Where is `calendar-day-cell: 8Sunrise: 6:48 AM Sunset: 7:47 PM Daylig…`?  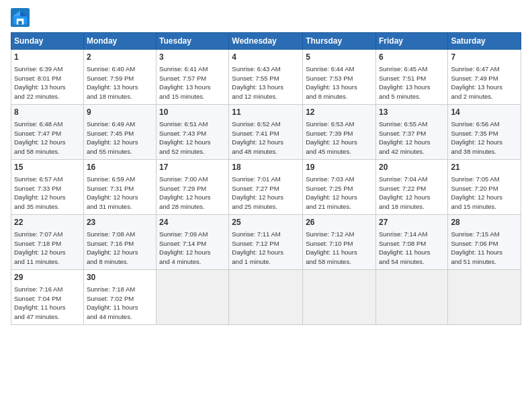 calendar-day-cell: 8Sunrise: 6:48 AM Sunset: 7:47 PM Daylig… is located at coordinates (48, 132).